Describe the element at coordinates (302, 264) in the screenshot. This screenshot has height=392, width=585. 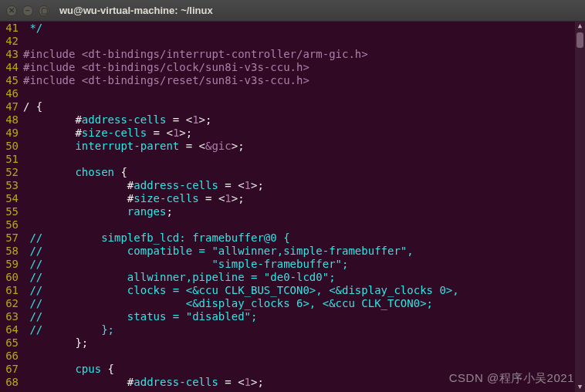
I see `code-line: // "simple-framebuffer";` at that location.